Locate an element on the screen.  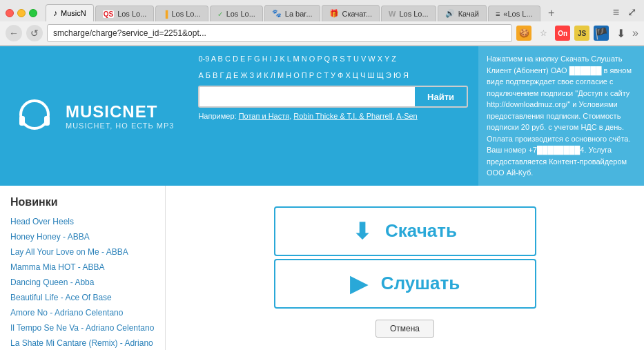
nav-icons: 🍪 ☆ Oп JS 🏴 ⬇ » is located at coordinates (577, 33).